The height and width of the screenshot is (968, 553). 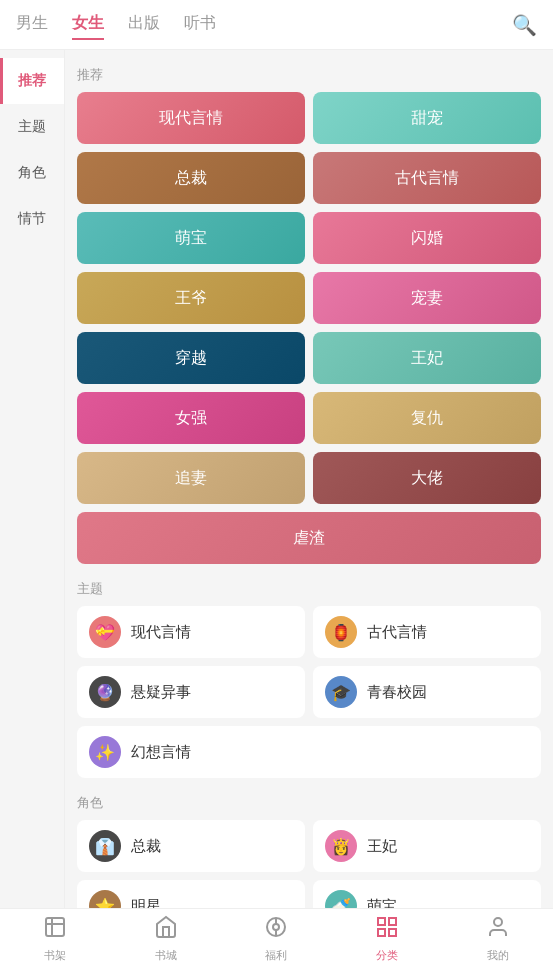 I want to click on theme-item-gudai: 🏮 古代言情, so click(x=427, y=632).